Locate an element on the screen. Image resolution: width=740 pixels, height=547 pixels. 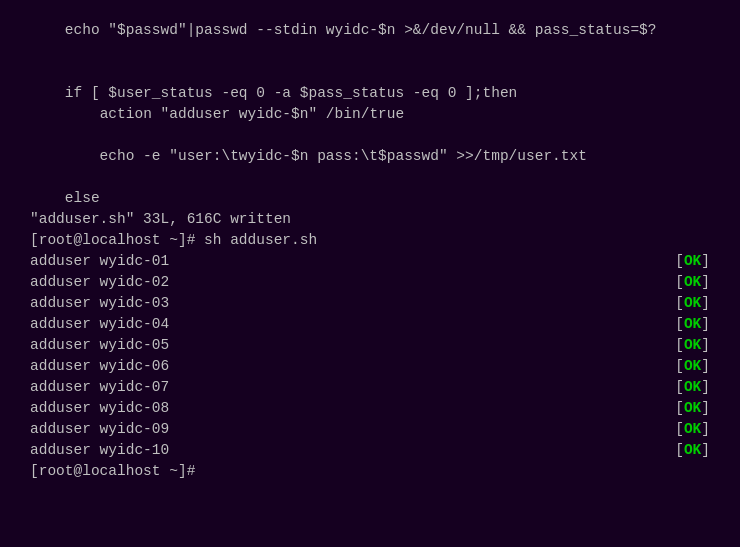
ok-status-9: OK is located at coordinates (692, 430).